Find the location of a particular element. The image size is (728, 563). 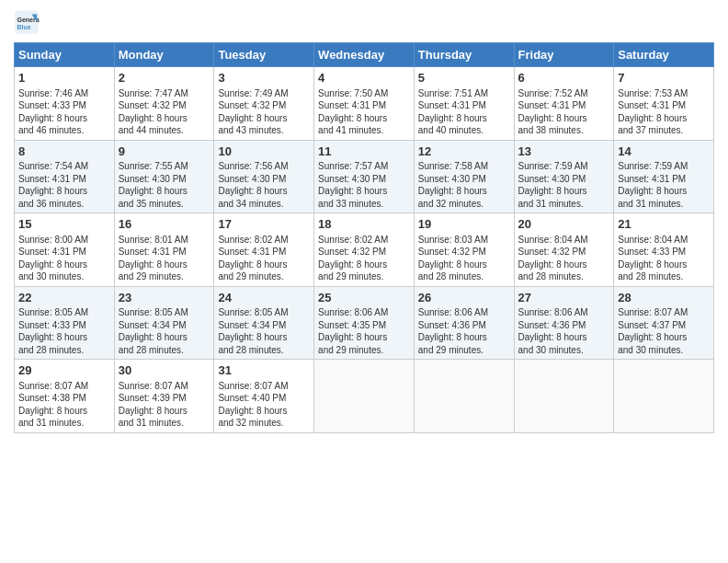

day-info-line: Sunrise: 7:56 AM is located at coordinates (264, 167).